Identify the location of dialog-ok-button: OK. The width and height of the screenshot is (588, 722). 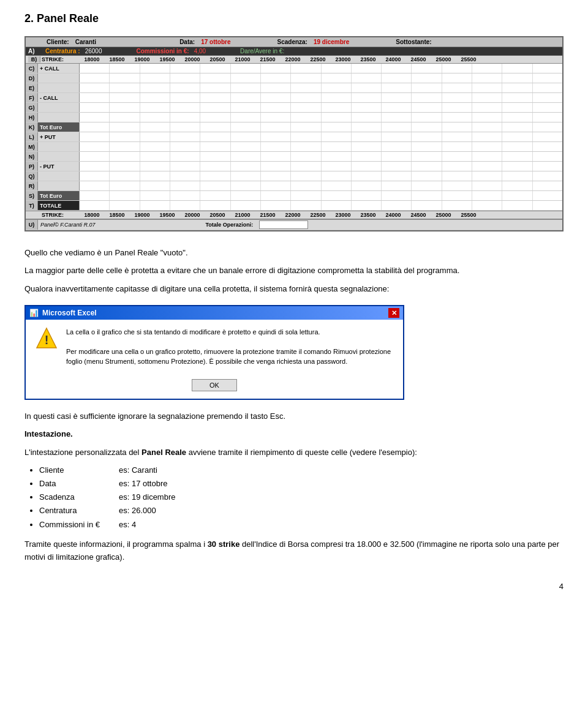
(214, 385).